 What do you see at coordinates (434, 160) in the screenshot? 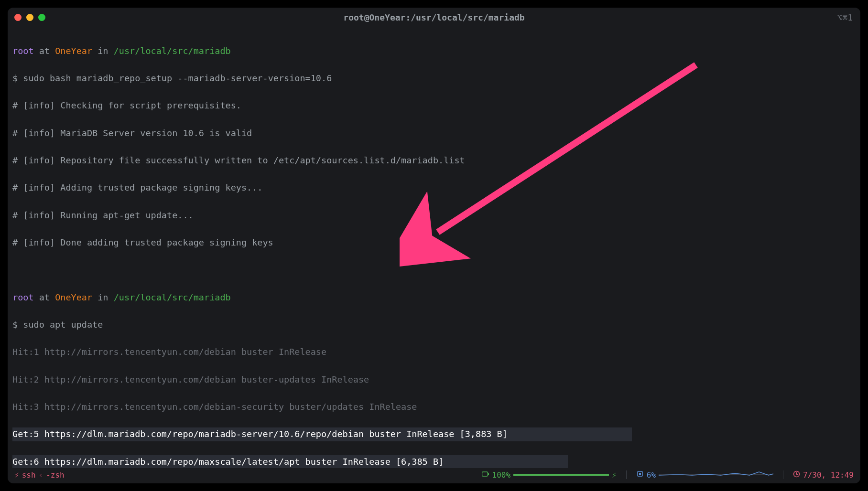
I see `output-line: # [info] Repository file successfully wr…` at bounding box center [434, 160].